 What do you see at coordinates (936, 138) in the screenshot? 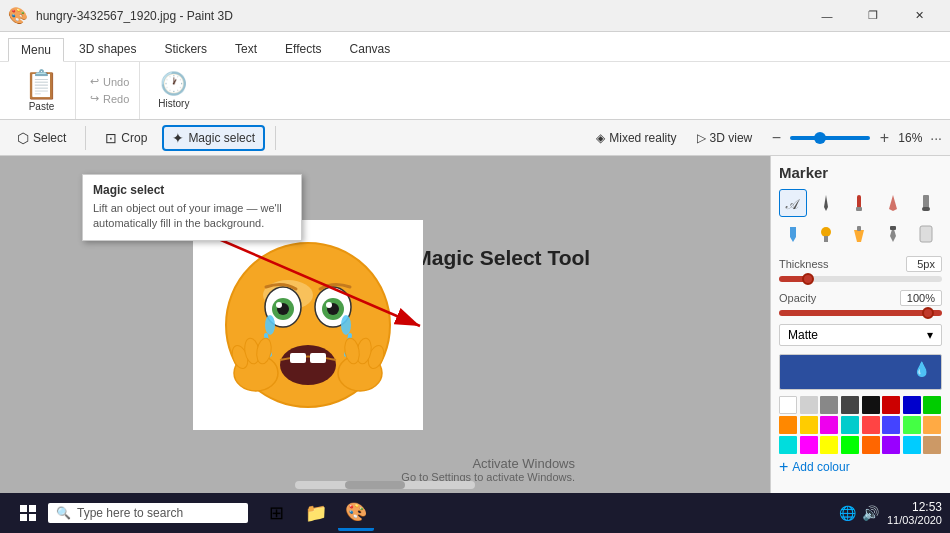
I see `more-options-button: ···` at bounding box center [936, 138].